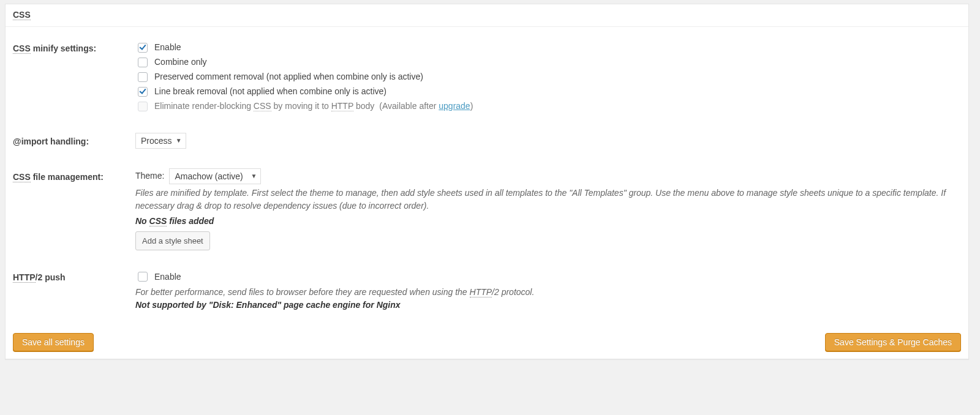 This screenshot has width=980, height=415. What do you see at coordinates (22, 15) in the screenshot?
I see `section-title-abbr: CSS` at bounding box center [22, 15].